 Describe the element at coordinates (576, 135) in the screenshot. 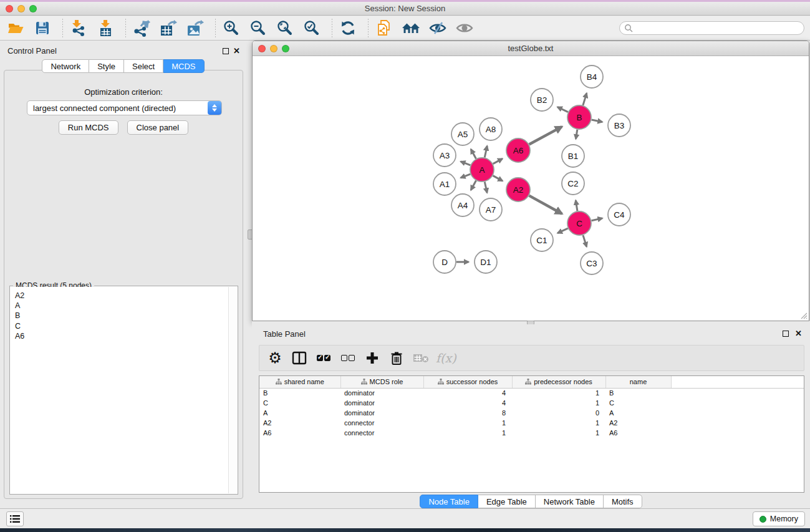

I see `graph-edge-B-B1` at that location.